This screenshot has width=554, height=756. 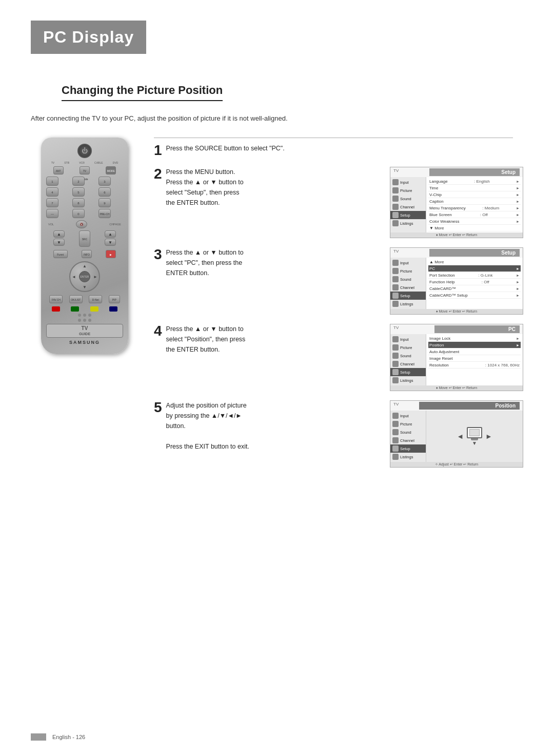 I want to click on menu-row-blue: Blue Screen : Off ►, so click(x=474, y=215).